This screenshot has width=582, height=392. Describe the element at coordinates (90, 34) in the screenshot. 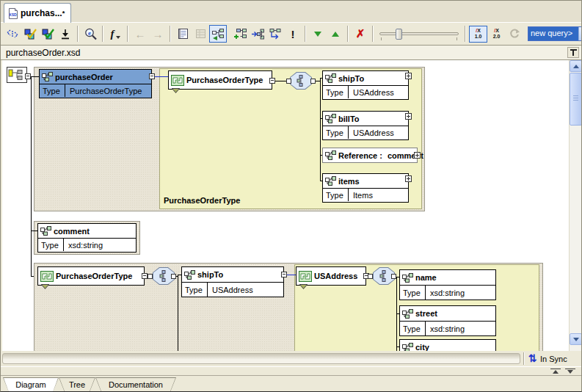

I see `browser-view-button: e` at that location.